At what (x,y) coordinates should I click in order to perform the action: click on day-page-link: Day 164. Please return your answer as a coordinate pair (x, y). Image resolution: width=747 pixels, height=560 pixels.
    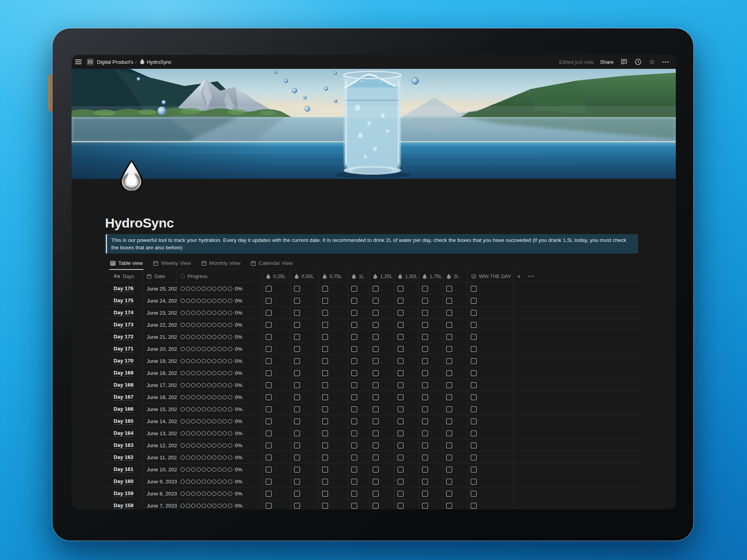
    Looking at the image, I should click on (124, 433).